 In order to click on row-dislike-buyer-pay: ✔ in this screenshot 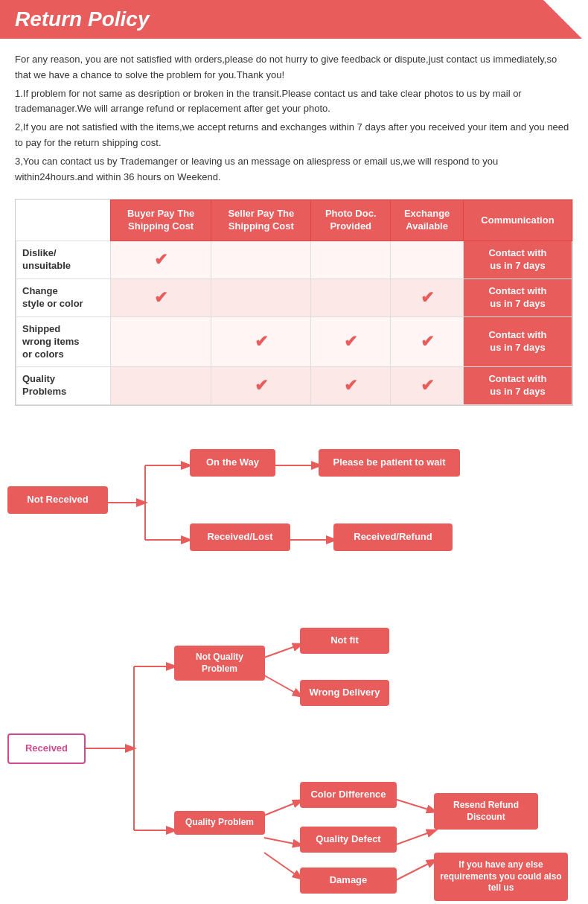, I will do `click(161, 261)`.